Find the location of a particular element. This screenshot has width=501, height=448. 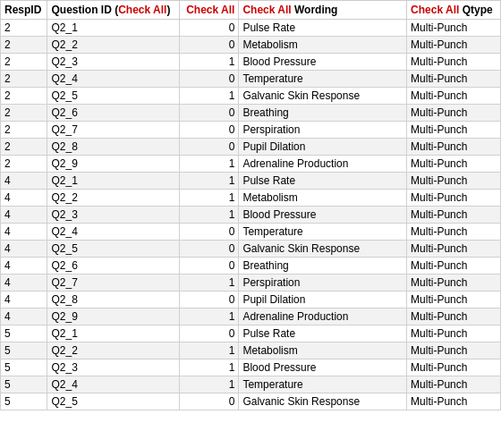

table-row: 5 Q2_4 1 Temperature Multi-Punch is located at coordinates (250, 385).